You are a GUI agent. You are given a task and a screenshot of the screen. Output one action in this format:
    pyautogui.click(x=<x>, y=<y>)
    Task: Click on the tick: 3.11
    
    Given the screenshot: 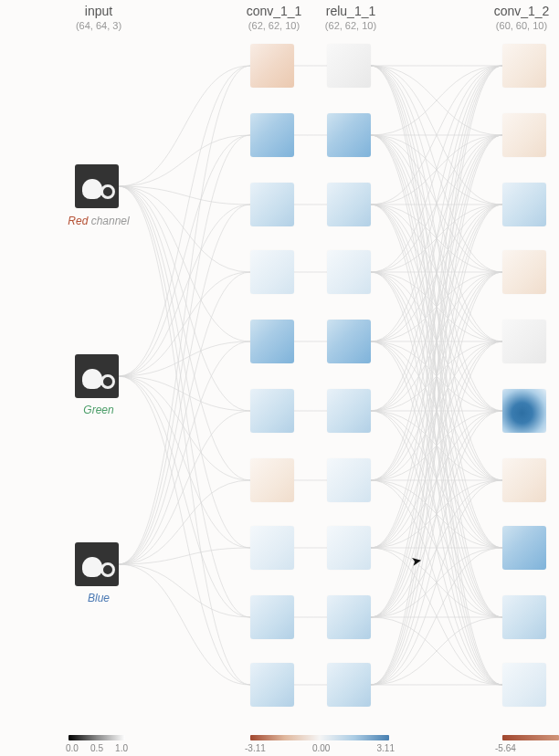 What is the action you would take?
    pyautogui.click(x=385, y=749)
    